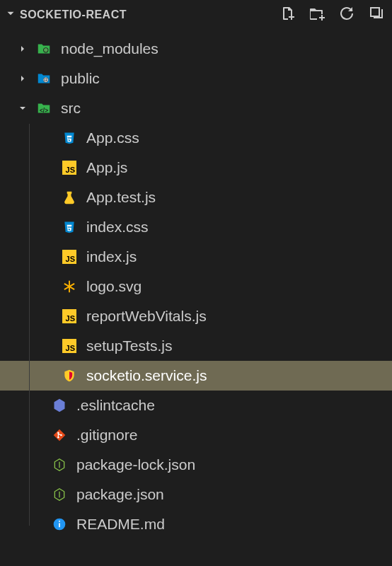 Image resolution: width=392 pixels, height=566 pixels. I want to click on folder-src-icon: </>, so click(44, 108).